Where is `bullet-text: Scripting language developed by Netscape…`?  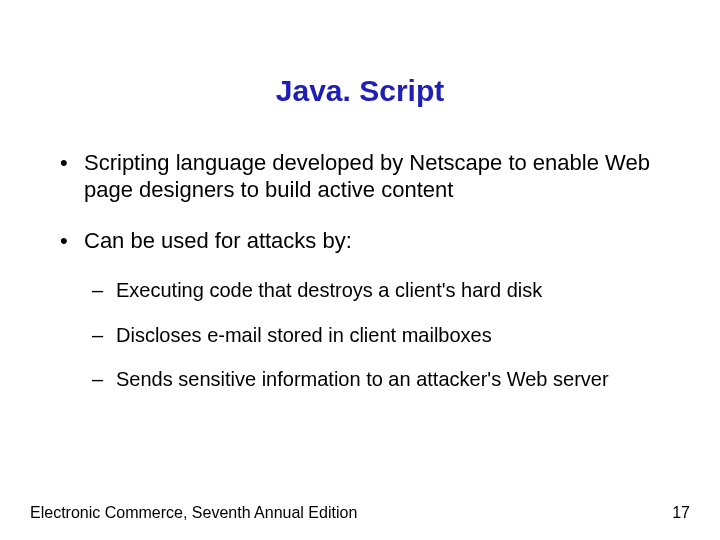
bullet-text: Scripting language developed by Netscape… is located at coordinates (377, 177).